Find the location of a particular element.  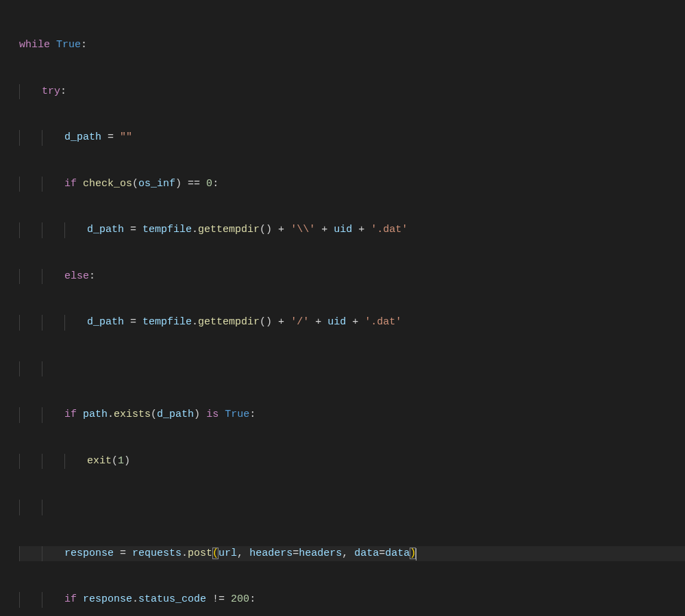

code-line: d_path = tempfile.gettempdir() + '\\' + … is located at coordinates (352, 230).